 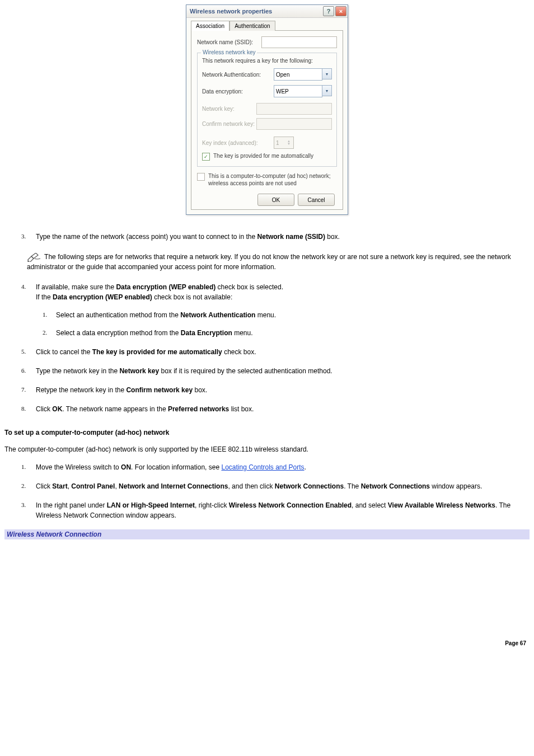 What do you see at coordinates (267, 110) in the screenshot?
I see `wireless-key-fieldset: Wireless network key This network requir…` at bounding box center [267, 110].